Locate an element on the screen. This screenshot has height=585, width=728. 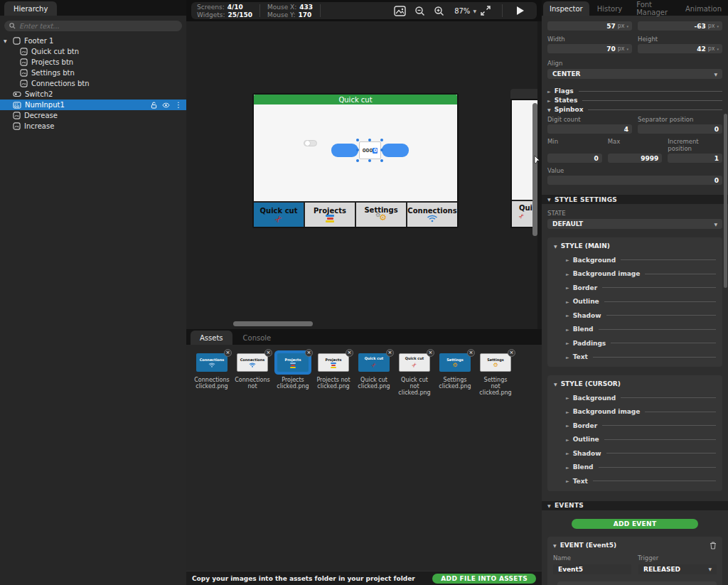
tree-item-numinput1: NumInput1 ⋮ is located at coordinates (93, 105).